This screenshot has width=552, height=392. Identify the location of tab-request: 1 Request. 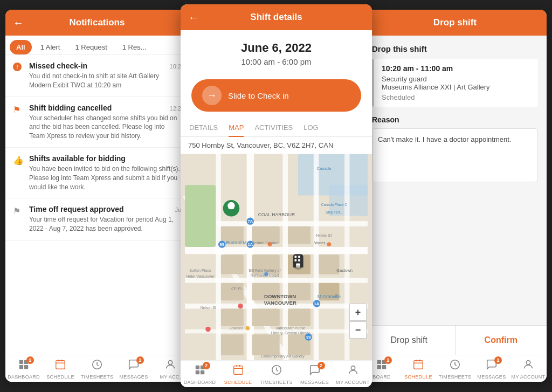
(91, 47).